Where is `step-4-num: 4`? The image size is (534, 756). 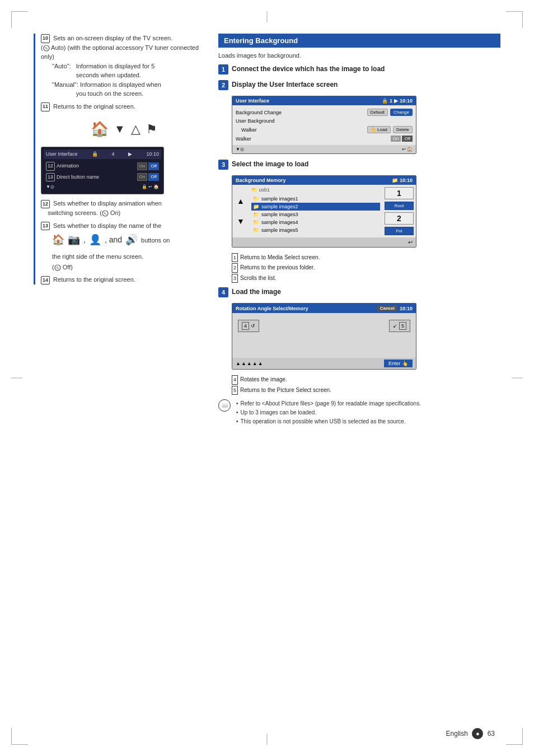
step-4-num: 4 is located at coordinates (223, 292).